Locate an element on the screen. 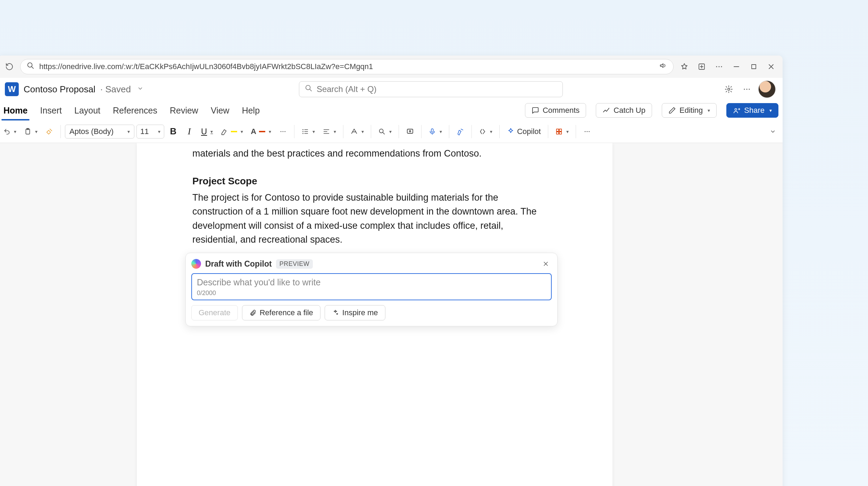 This screenshot has height=486, width=868. share-button: Share ▾ is located at coordinates (752, 110).